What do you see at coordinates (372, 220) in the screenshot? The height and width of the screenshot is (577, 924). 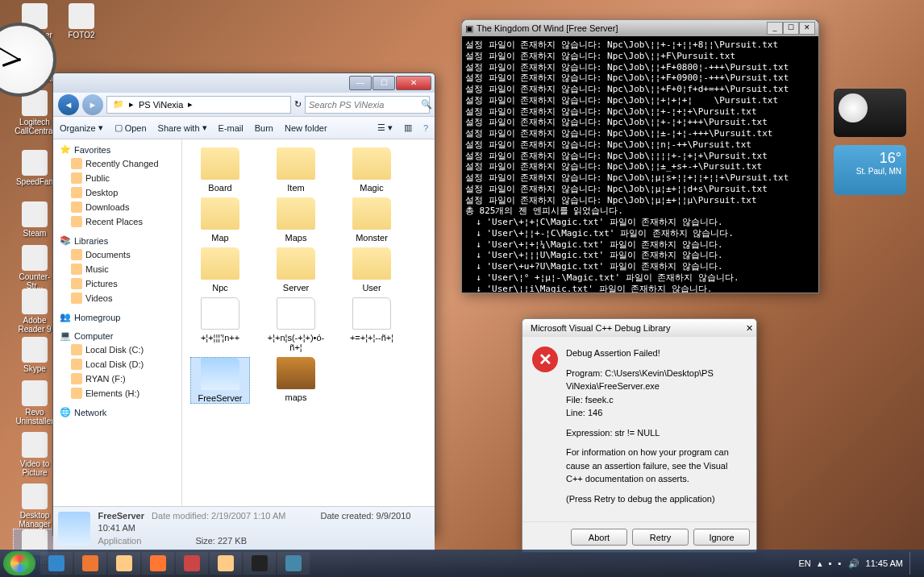 I see `file-item: Monster` at bounding box center [372, 220].